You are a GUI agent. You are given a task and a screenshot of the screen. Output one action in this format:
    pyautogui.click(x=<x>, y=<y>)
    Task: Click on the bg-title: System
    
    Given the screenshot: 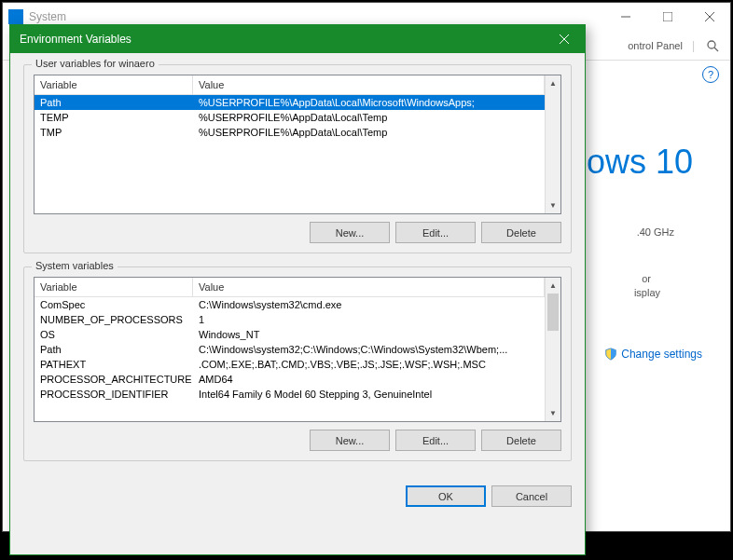 What is the action you would take?
    pyautogui.click(x=317, y=17)
    